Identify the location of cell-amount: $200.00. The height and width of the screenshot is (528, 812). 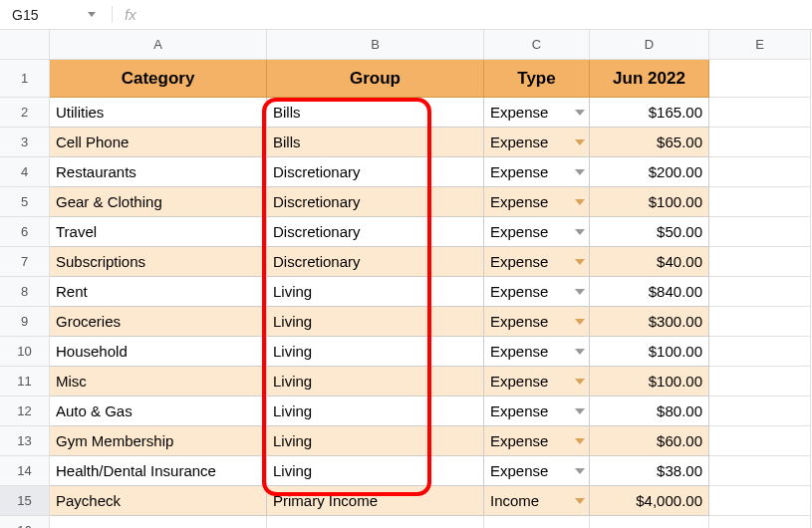
(650, 172).